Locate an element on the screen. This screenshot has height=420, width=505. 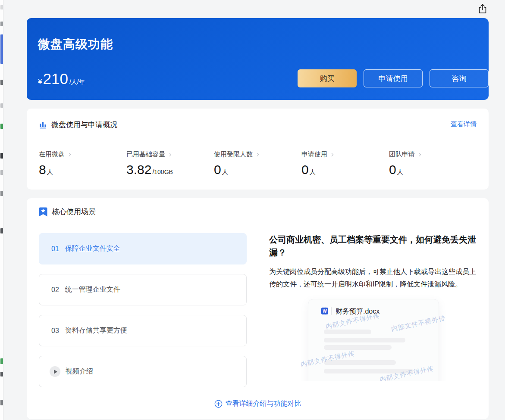
scenario-item-file-security: 01 保障企业文件安全 is located at coordinates (143, 249).